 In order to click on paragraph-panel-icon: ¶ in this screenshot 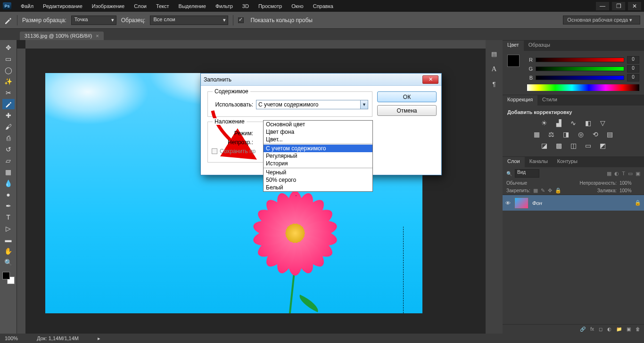, I will do `click(494, 84)`.